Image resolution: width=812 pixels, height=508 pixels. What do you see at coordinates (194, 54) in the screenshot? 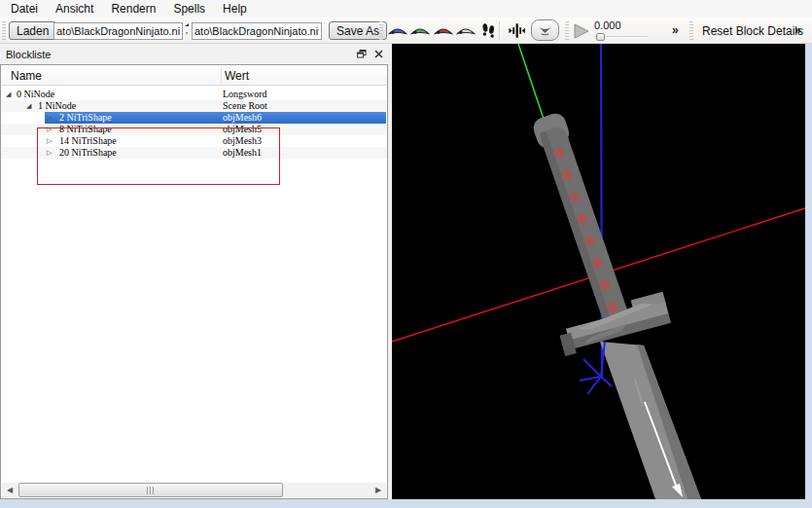
I see `dock-titlebar: Blockliste` at bounding box center [194, 54].